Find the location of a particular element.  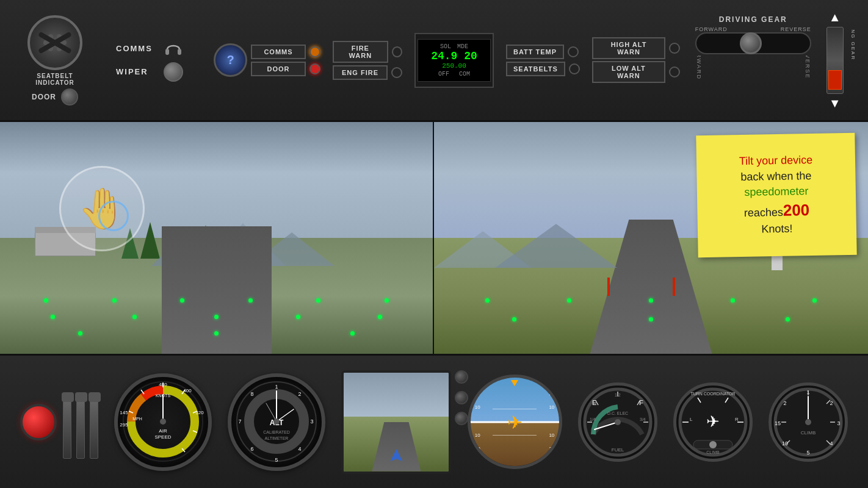

gear-knob is located at coordinates (751, 43).